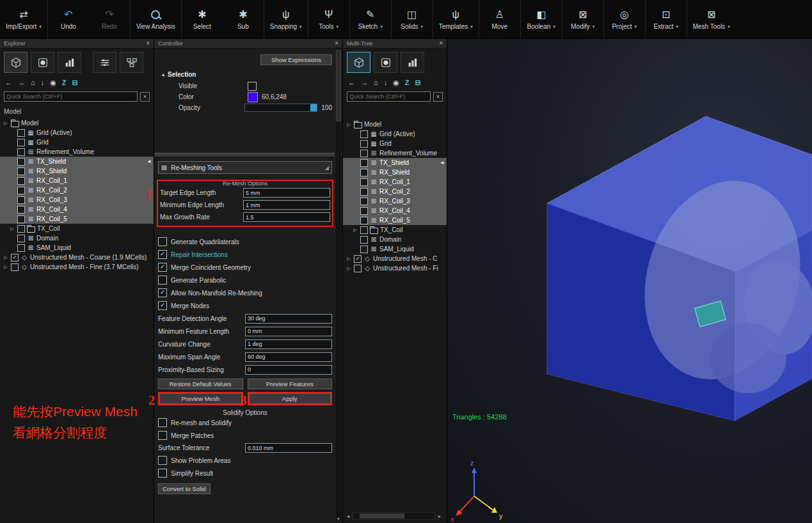 The height and width of the screenshot is (523, 812). What do you see at coordinates (77, 229) in the screenshot?
I see `tree-item-tx-coil: ▷TX_Coil` at bounding box center [77, 229].